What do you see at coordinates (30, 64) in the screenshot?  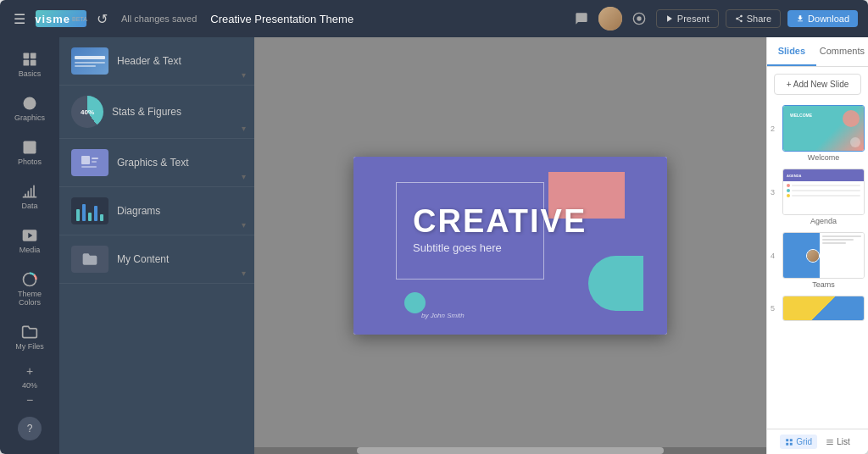 I see `sidebar-item-basics: Basics` at bounding box center [30, 64].